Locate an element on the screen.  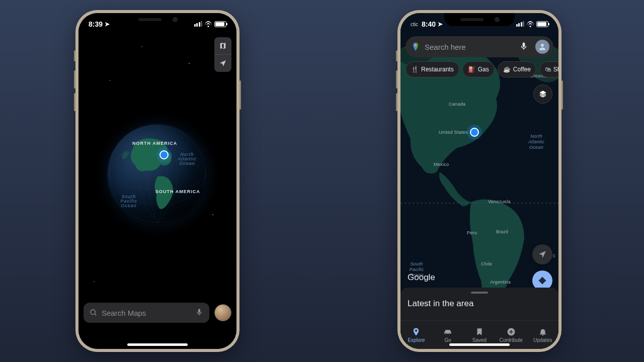
label-brazil: Brazil is located at coordinates (502, 232).